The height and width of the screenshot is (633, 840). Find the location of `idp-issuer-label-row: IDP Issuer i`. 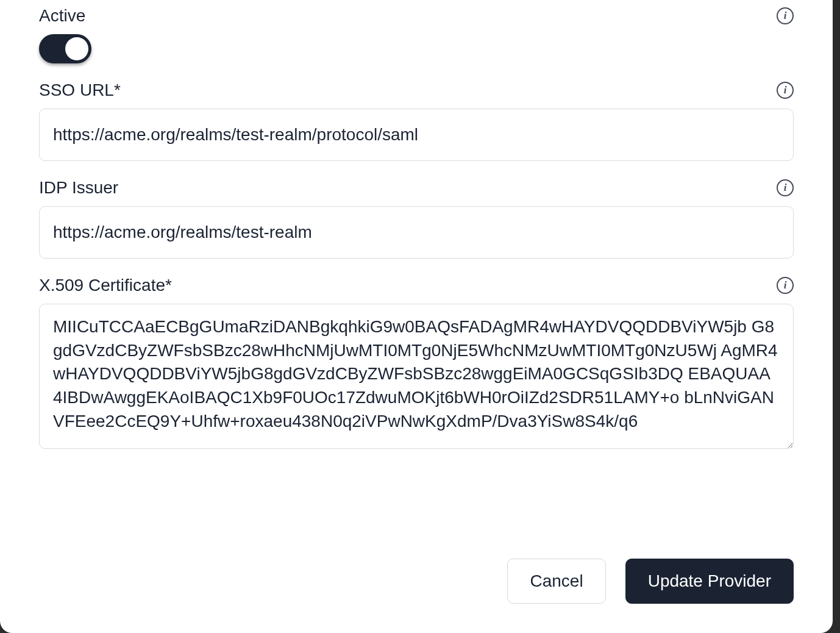

idp-issuer-label-row: IDP Issuer i is located at coordinates (416, 188).